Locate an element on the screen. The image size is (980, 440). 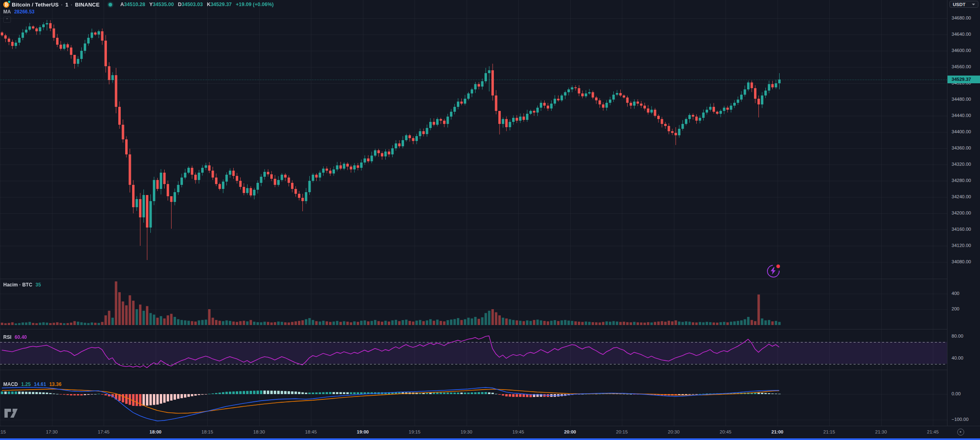
macd-signal-value: 13.36 is located at coordinates (55, 384).